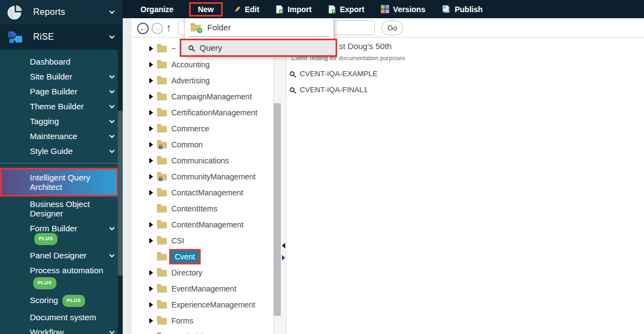 The height and width of the screenshot is (334, 644). Describe the element at coordinates (202, 256) in the screenshot. I see `tree-item-cvent: Cvent` at that location.